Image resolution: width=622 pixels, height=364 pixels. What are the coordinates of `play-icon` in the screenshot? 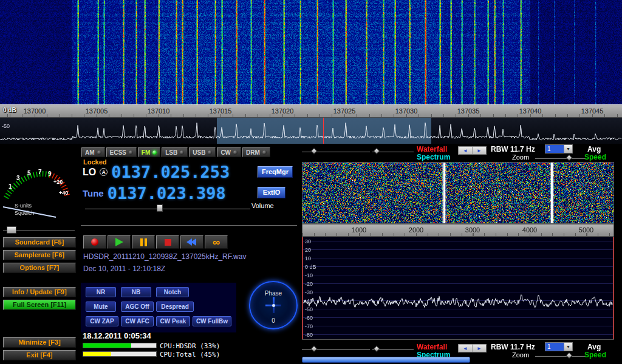 It's located at (119, 242).